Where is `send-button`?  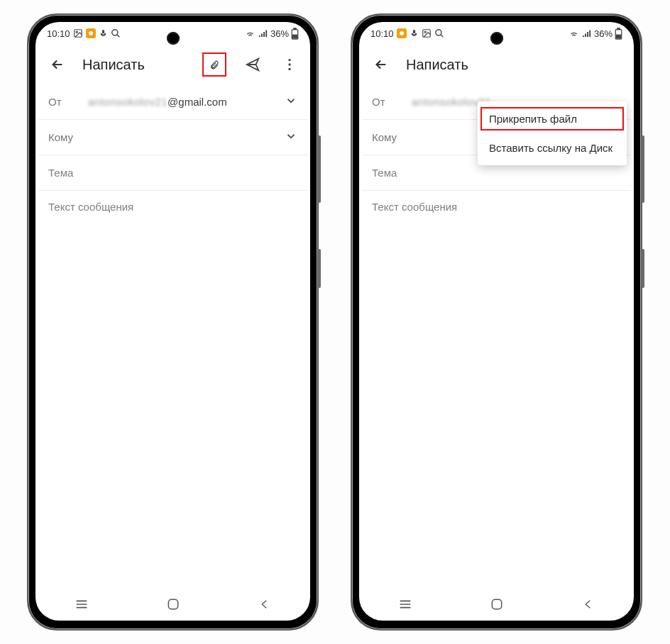
send-button is located at coordinates (253, 65).